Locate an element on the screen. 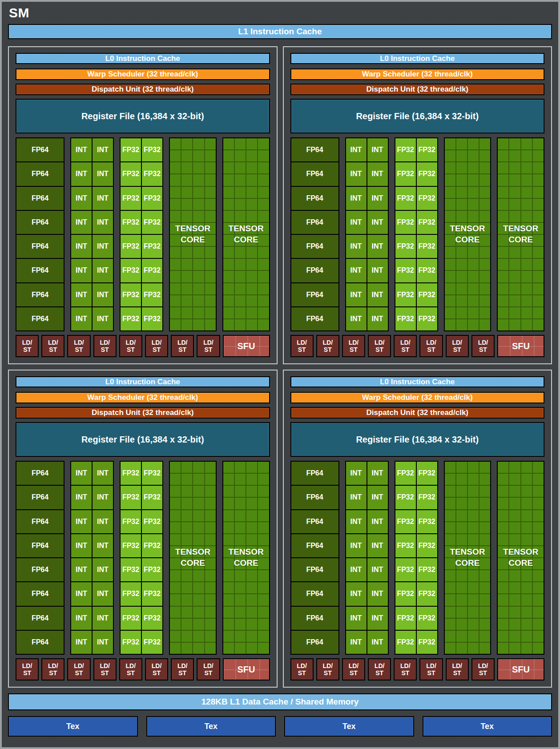 This screenshot has height=749, width=560. register-file-bar: Register File (16,384 x 32-bit) is located at coordinates (418, 439).